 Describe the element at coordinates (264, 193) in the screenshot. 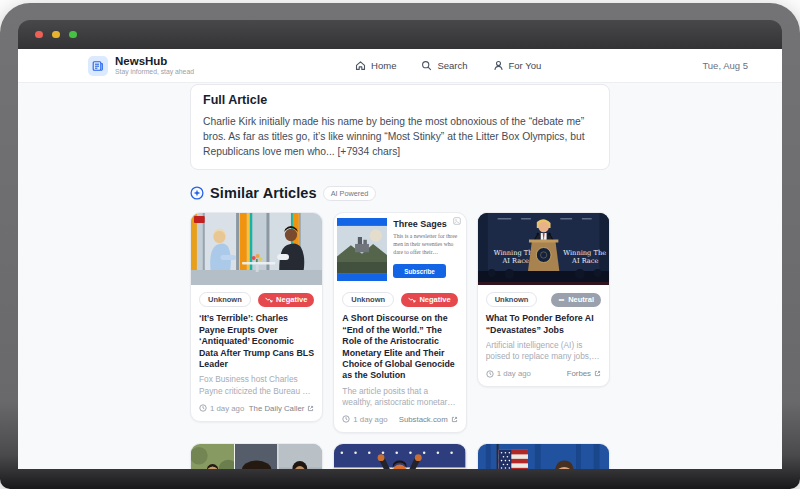

I see `similar-articles-title: Similar Articles` at that location.